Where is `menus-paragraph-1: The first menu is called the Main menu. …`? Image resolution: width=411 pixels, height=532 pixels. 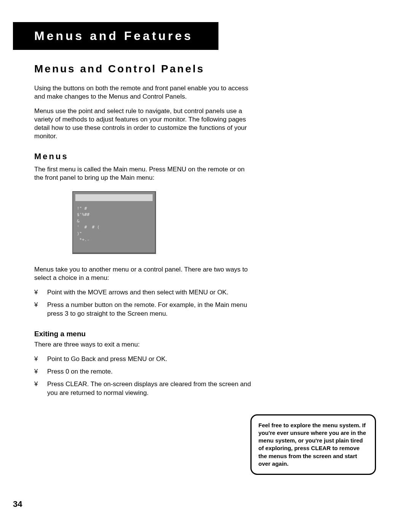
menus-paragraph-1: The first menu is called the Main menu. … is located at coordinates (145, 174).